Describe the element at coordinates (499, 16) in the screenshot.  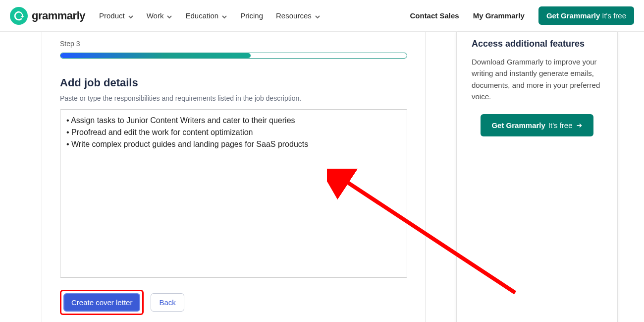
I see `my-grammarly-link: My Grammarly` at that location.